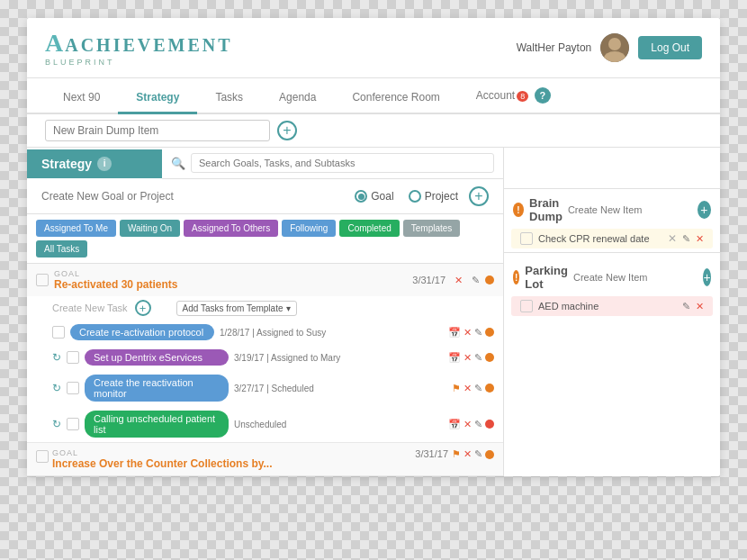 The height and width of the screenshot is (560, 747). Describe the element at coordinates (139, 43) in the screenshot. I see `logo-title: AACHIEVEMENT` at that location.